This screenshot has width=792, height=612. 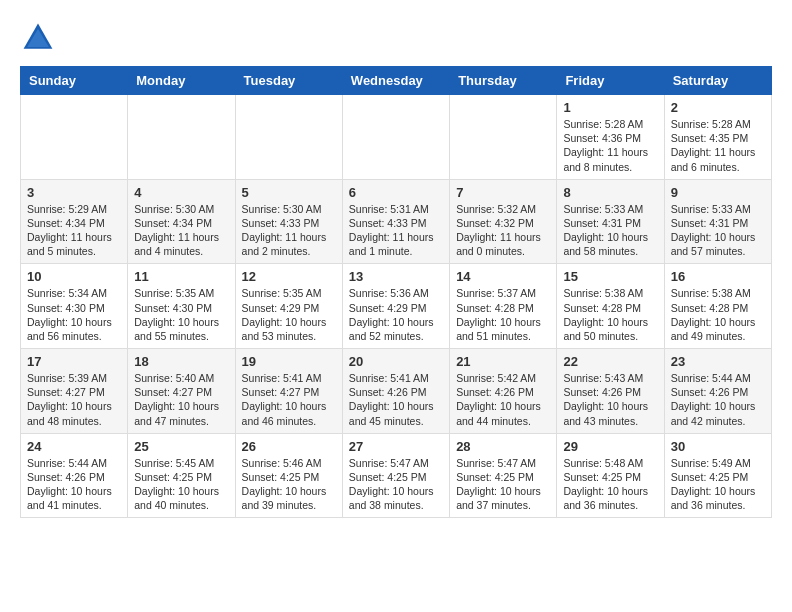 I want to click on day-info: Sunrise: 5:30 AM Sunset: 4:34 PM Dayligh…, so click(x=181, y=230).